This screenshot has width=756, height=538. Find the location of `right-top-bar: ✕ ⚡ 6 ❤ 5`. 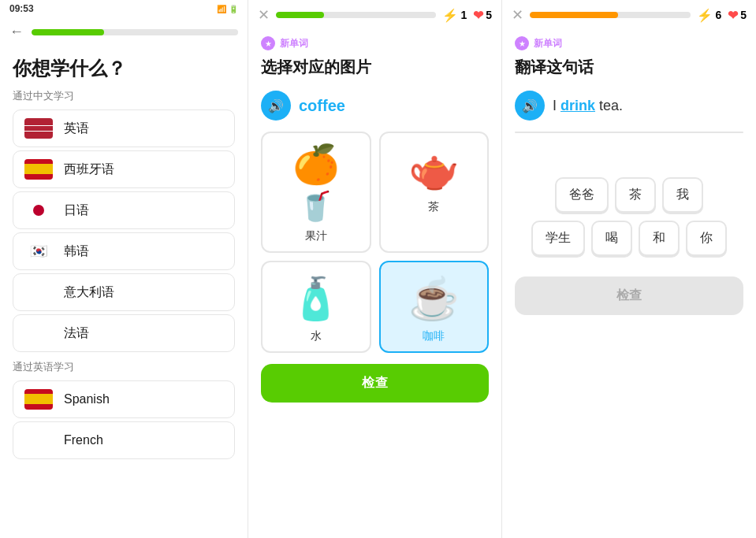

right-top-bar: ✕ ⚡ 6 ❤ 5 is located at coordinates (629, 15).